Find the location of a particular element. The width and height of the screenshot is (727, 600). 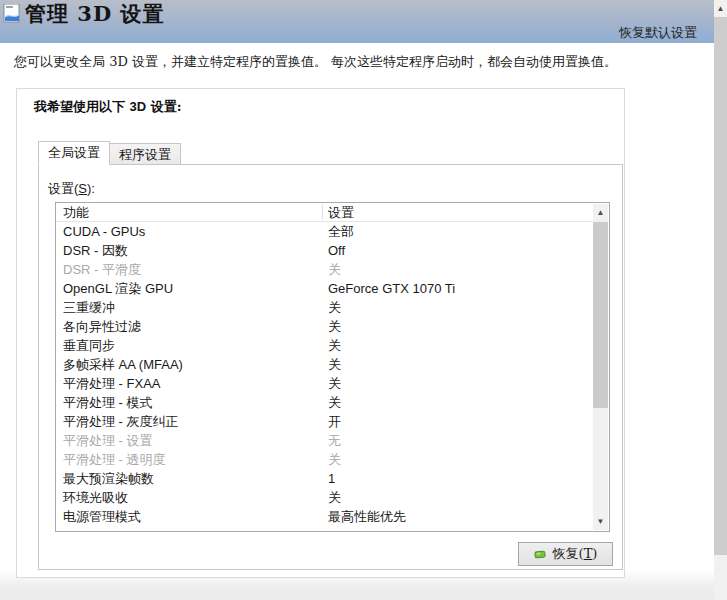

value-cell: 1 is located at coordinates (465, 478).